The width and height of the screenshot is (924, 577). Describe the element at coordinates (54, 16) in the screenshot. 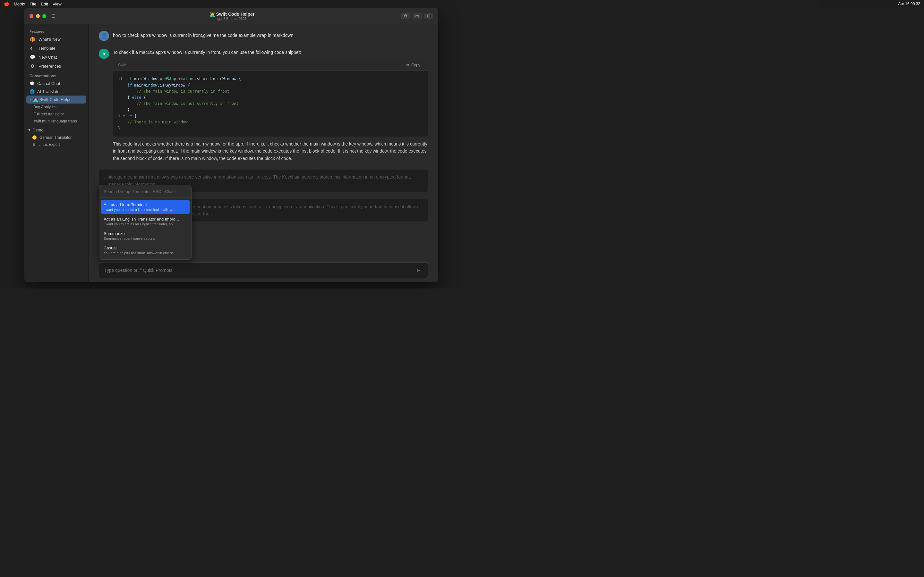

I see `sidebar-toggle-icon: ⊟` at that location.